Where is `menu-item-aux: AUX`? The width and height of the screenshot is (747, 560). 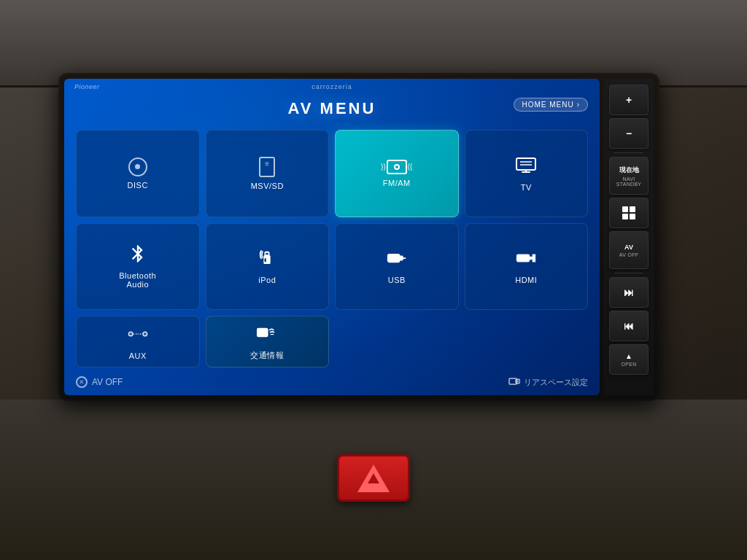
menu-item-aux: AUX is located at coordinates (138, 341).